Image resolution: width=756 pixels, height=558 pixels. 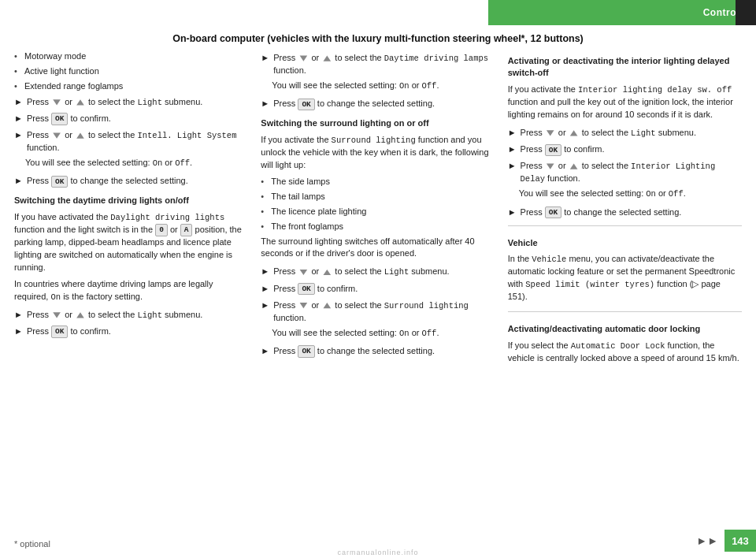 I want to click on bullet-text: The front foglamps, so click(x=307, y=227).